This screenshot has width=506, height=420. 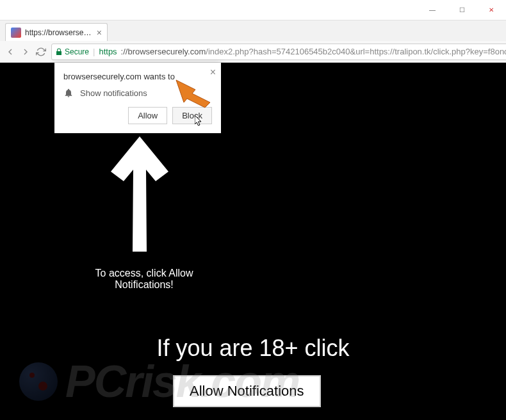 What do you see at coordinates (26, 52) in the screenshot?
I see `forward-button` at bounding box center [26, 52].